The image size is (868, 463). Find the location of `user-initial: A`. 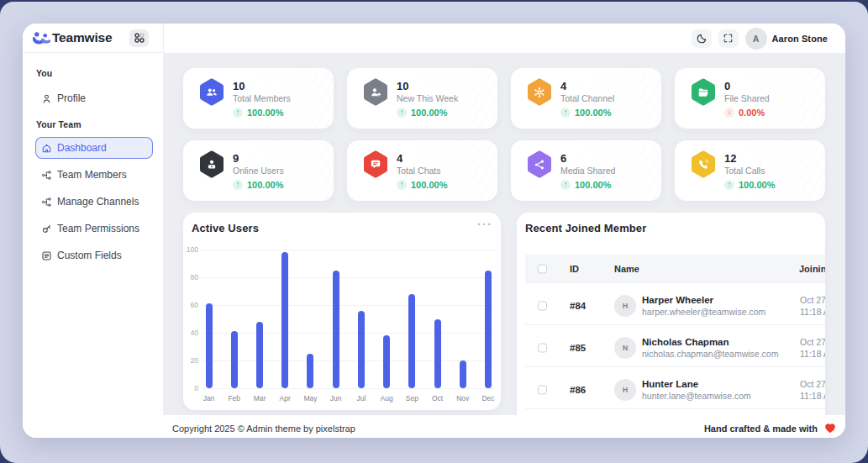

user-initial: A is located at coordinates (756, 39).